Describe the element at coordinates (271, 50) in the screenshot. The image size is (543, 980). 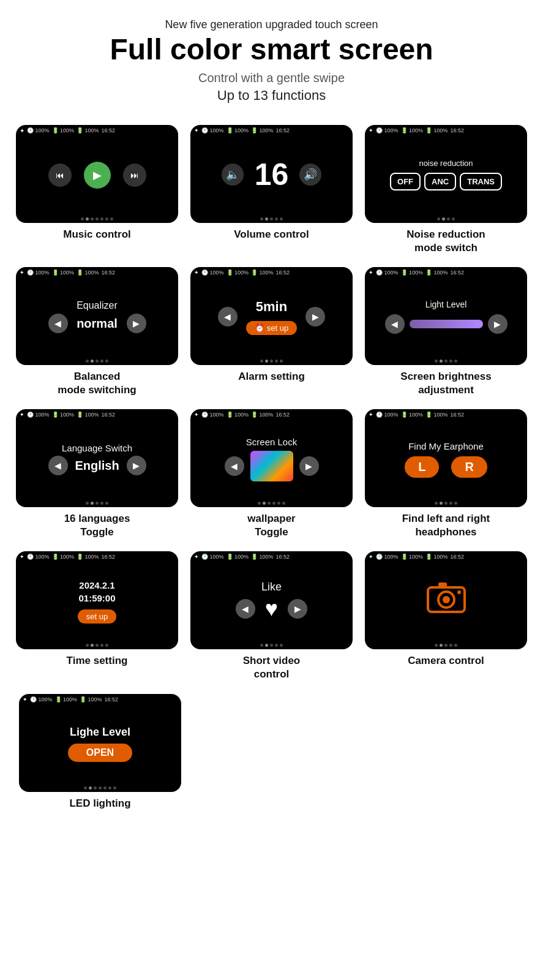
I see `header-title: Full color smart screen` at that location.